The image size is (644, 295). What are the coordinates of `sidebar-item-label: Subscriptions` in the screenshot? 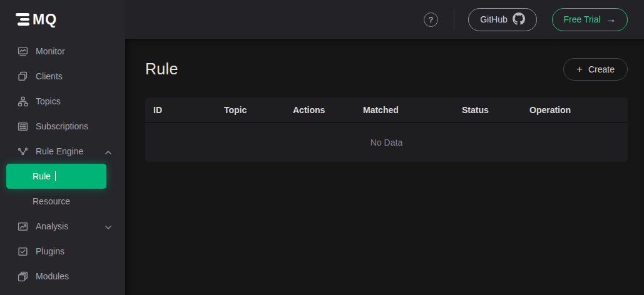 It's located at (62, 126).